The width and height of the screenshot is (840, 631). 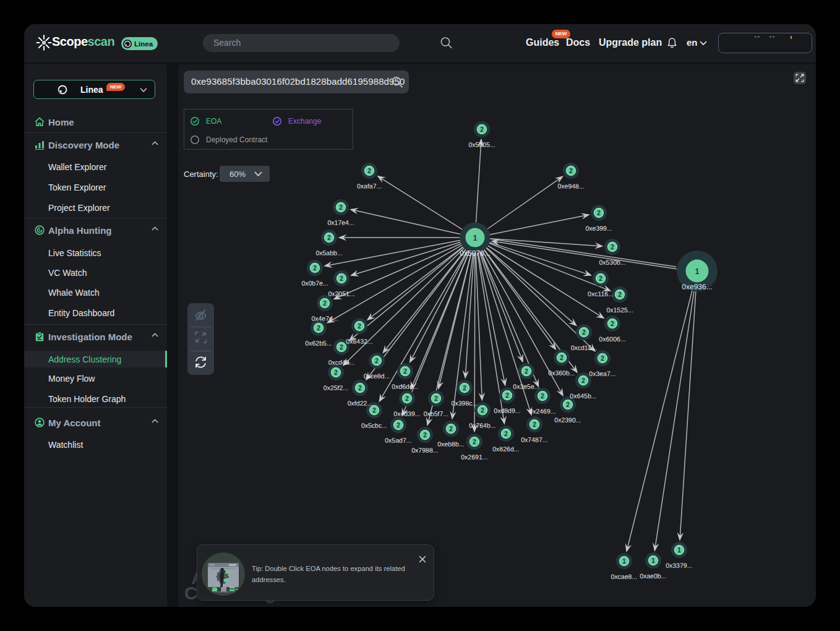 I want to click on svg-text: 0x3ea7..., so click(x=602, y=374).